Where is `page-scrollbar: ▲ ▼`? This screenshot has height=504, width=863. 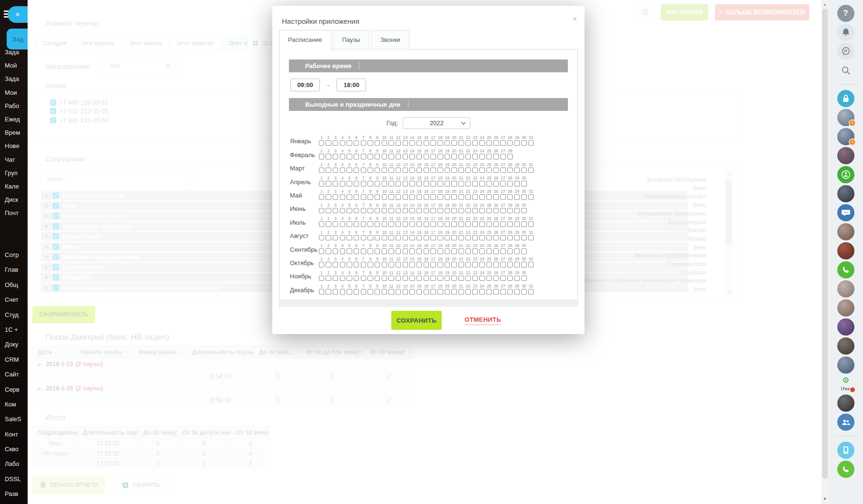 page-scrollbar: ▲ ▼ is located at coordinates (825, 252).